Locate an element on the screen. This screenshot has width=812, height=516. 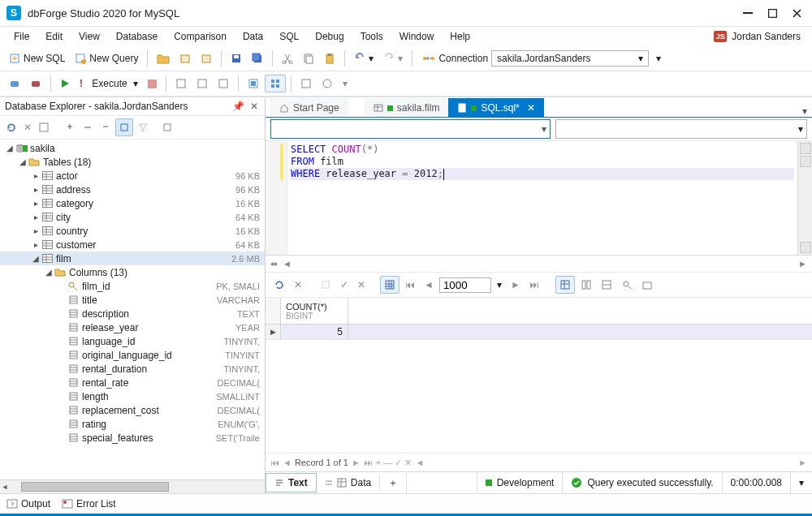
nav-prev-icon: ◄ is located at coordinates (287, 462).